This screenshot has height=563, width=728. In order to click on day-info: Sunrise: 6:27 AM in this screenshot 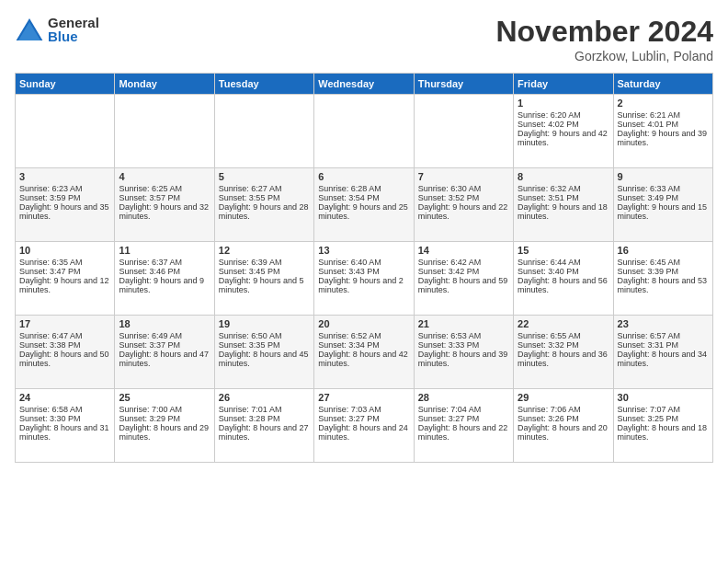, I will do `click(265, 189)`.